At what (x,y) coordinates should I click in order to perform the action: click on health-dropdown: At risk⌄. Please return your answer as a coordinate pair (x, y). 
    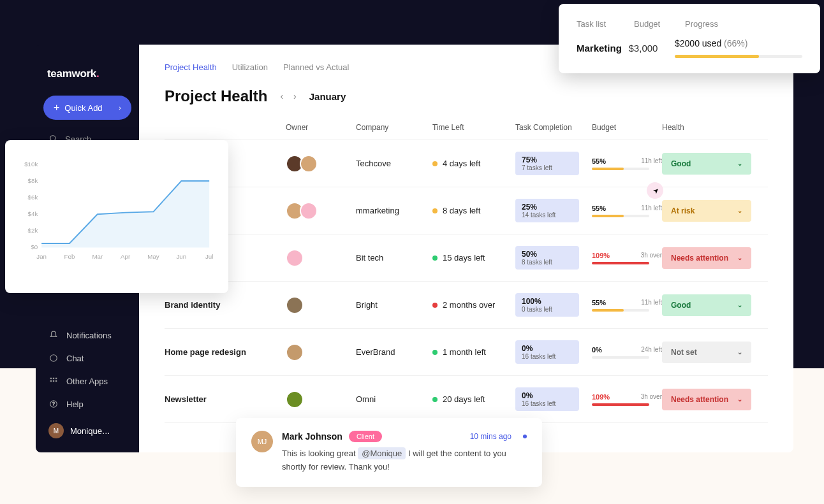
    Looking at the image, I should click on (707, 211).